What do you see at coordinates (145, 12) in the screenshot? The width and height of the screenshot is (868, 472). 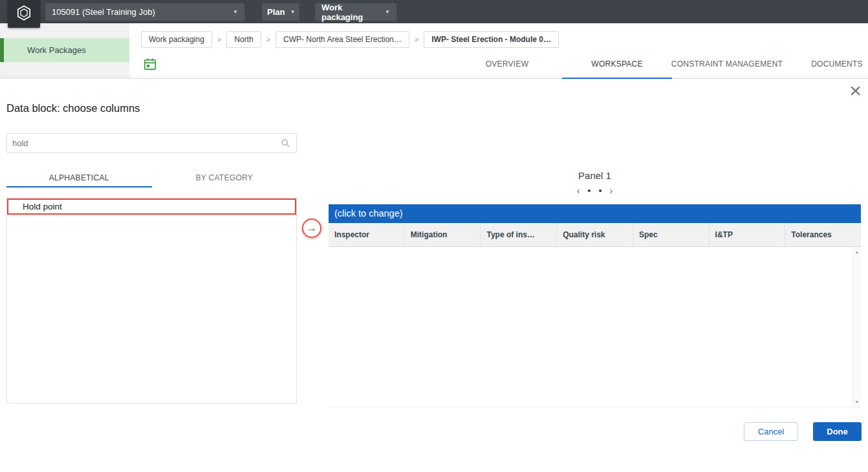 I see `project-dropdown: 105091 (Steel Training Job) ▼` at bounding box center [145, 12].